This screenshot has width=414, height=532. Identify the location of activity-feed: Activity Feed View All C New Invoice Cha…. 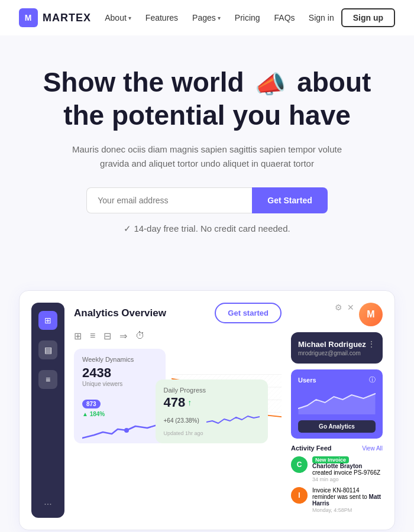
(337, 481).